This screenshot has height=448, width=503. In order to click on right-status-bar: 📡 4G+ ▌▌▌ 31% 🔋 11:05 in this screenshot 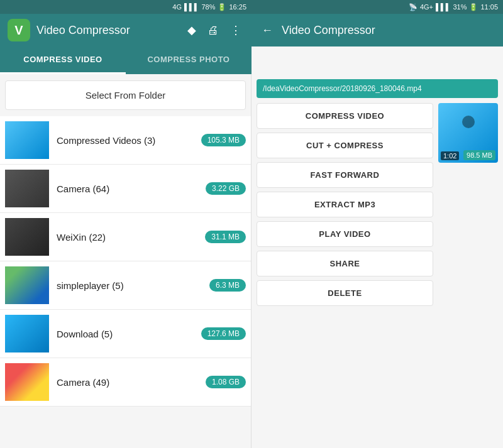, I will do `click(377, 7)`.